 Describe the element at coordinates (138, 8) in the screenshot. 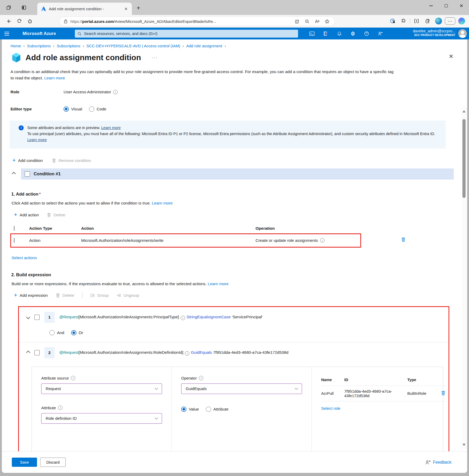

I see `new-tab-icon: +` at that location.